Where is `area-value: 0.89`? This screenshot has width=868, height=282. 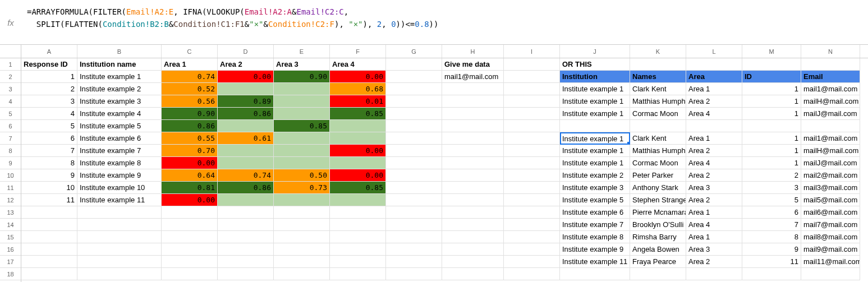
area-value: 0.89 is located at coordinates (246, 101).